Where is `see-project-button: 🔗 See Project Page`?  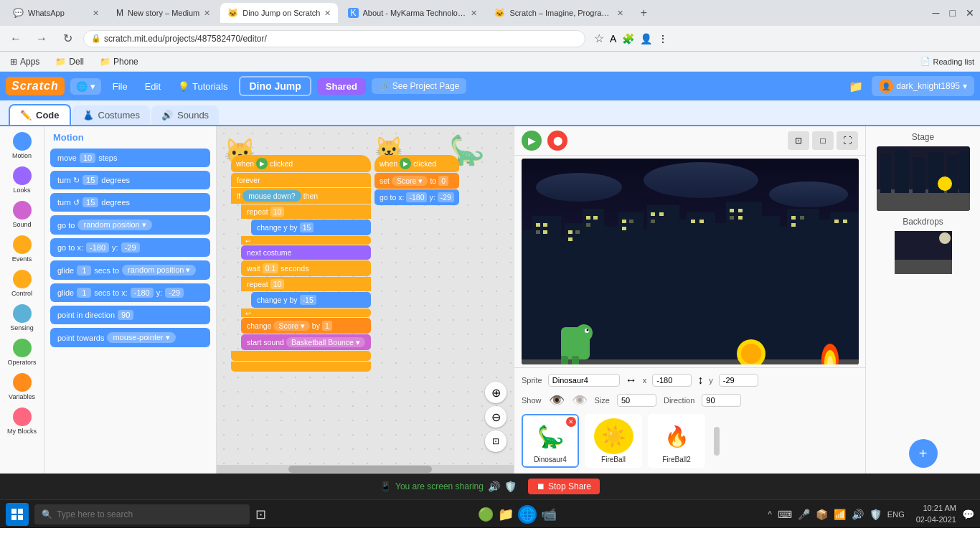
see-project-button: 🔗 See Project Page is located at coordinates (419, 86).